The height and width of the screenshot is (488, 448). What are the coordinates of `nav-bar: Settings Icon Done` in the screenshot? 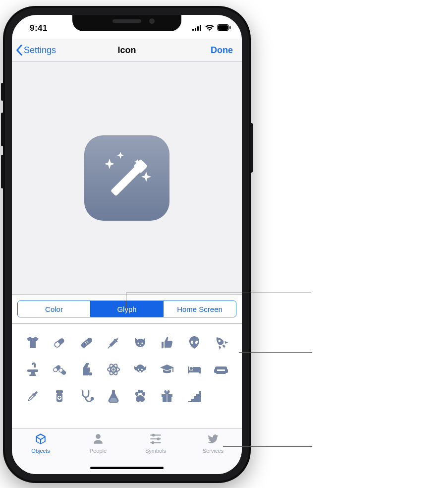 It's located at (127, 51).